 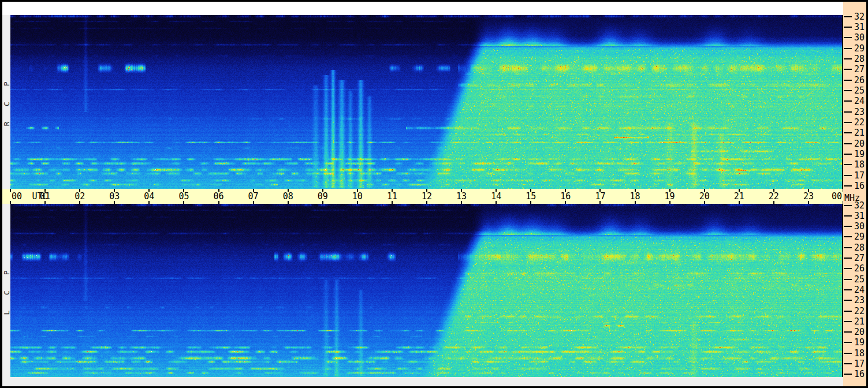 What do you see at coordinates (461, 196) in the screenshot?
I see `time-axis-hour-label: 13` at bounding box center [461, 196].